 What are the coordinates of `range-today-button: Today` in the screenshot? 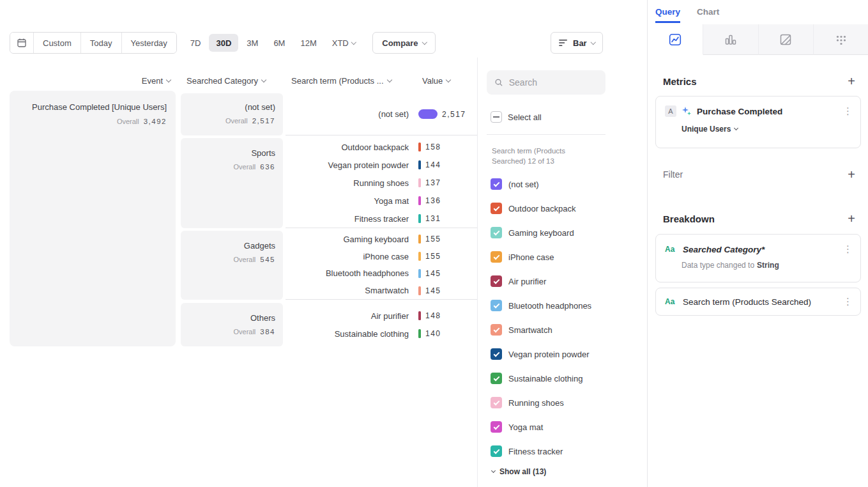 It's located at (101, 43).